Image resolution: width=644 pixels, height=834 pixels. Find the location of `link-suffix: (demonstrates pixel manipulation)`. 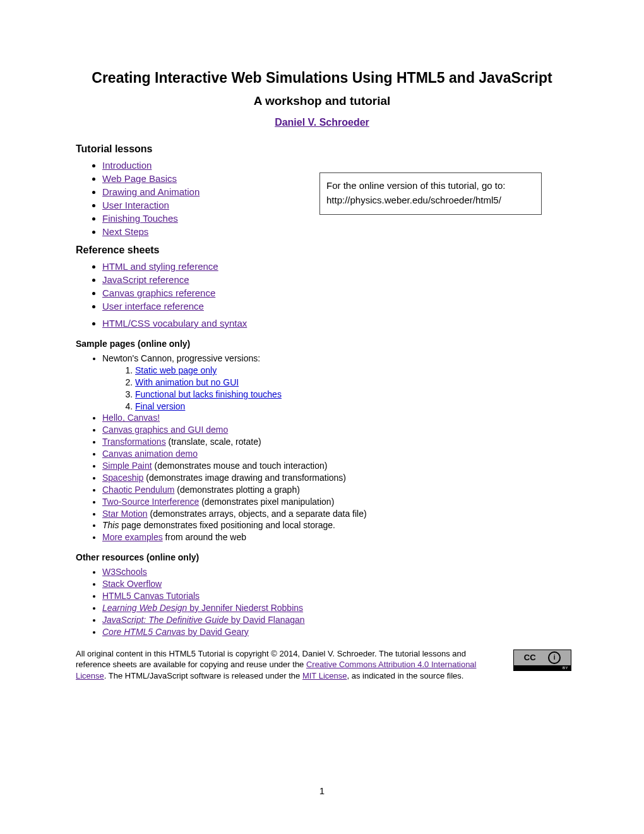

link-suffix: (demonstrates pixel manipulation) is located at coordinates (266, 502).